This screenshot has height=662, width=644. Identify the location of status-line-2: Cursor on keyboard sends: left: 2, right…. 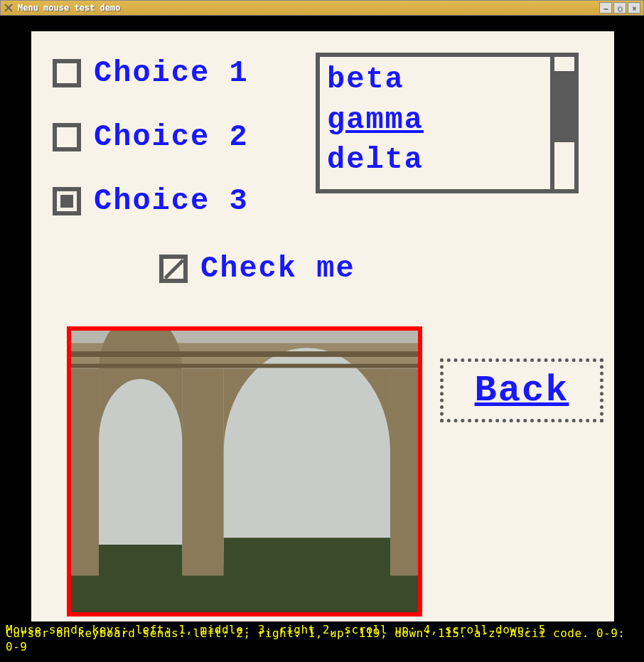
(323, 640).